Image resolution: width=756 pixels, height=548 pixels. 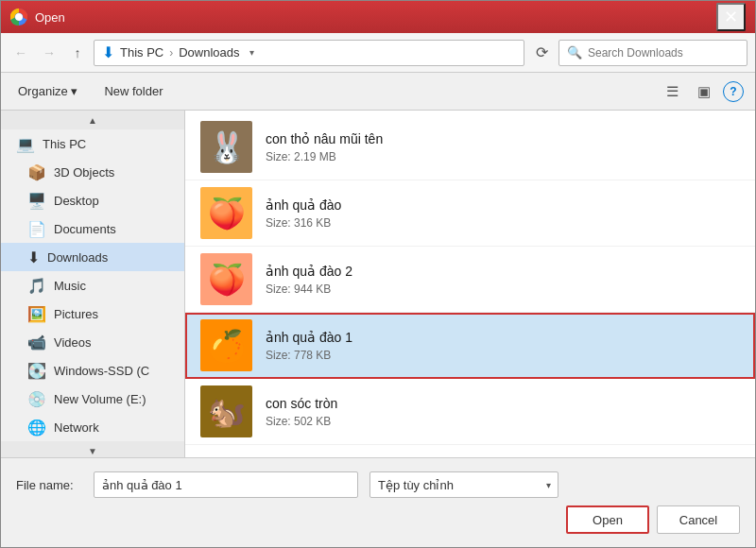 I want to click on file-name-5: con sóc tròn, so click(x=503, y=403).